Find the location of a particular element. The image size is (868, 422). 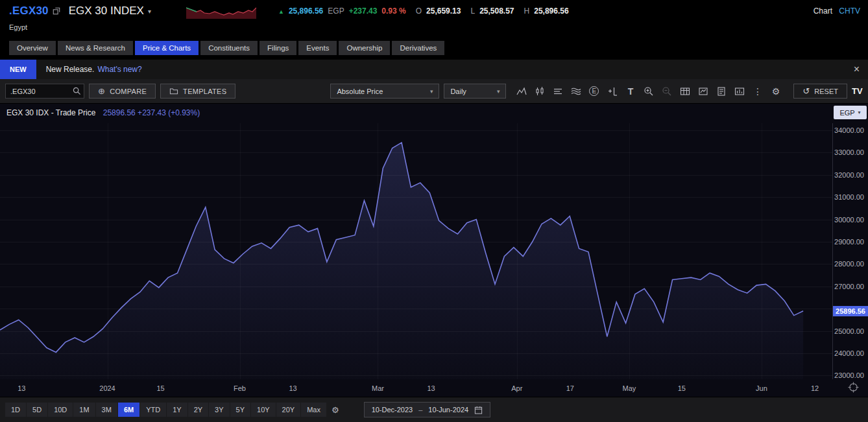

x-axis-label: May is located at coordinates (629, 388).